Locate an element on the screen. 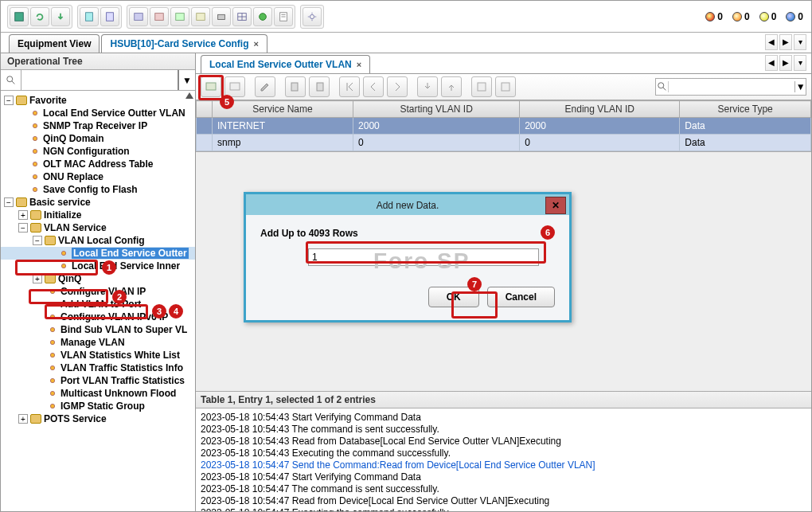  content-search-input is located at coordinates (732, 87).